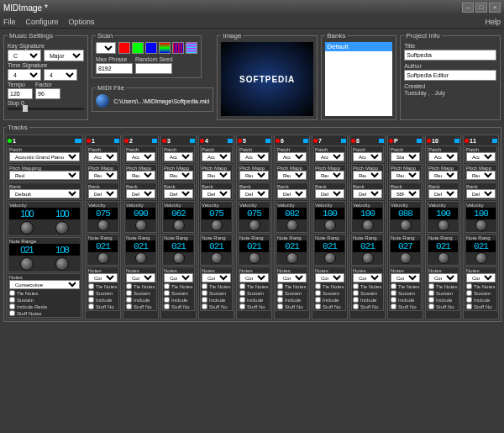 Image resolution: width=504 pixels, height=433 pixels. What do you see at coordinates (27, 264) in the screenshot?
I see `noterange-lo-knob` at bounding box center [27, 264].